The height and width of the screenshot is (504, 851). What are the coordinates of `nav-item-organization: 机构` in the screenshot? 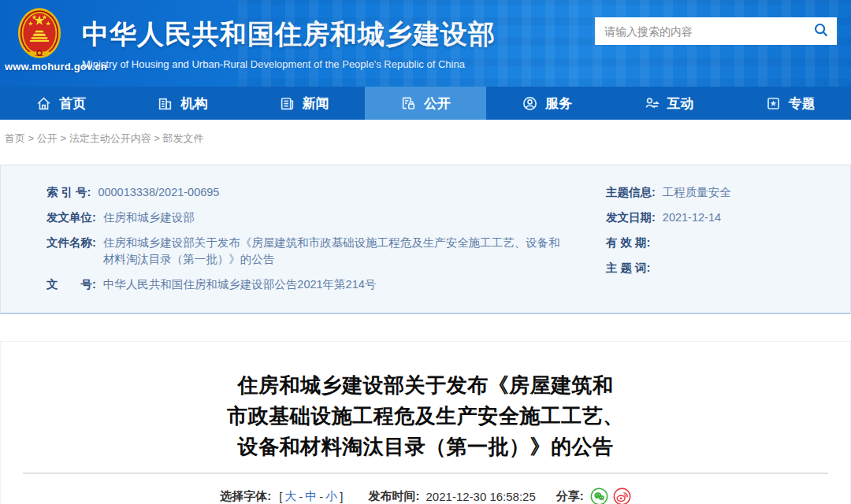 It's located at (182, 103).